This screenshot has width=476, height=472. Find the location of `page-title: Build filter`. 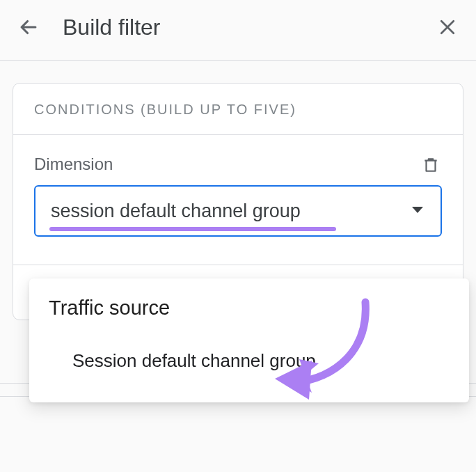

page-title: Build filter is located at coordinates (248, 28).